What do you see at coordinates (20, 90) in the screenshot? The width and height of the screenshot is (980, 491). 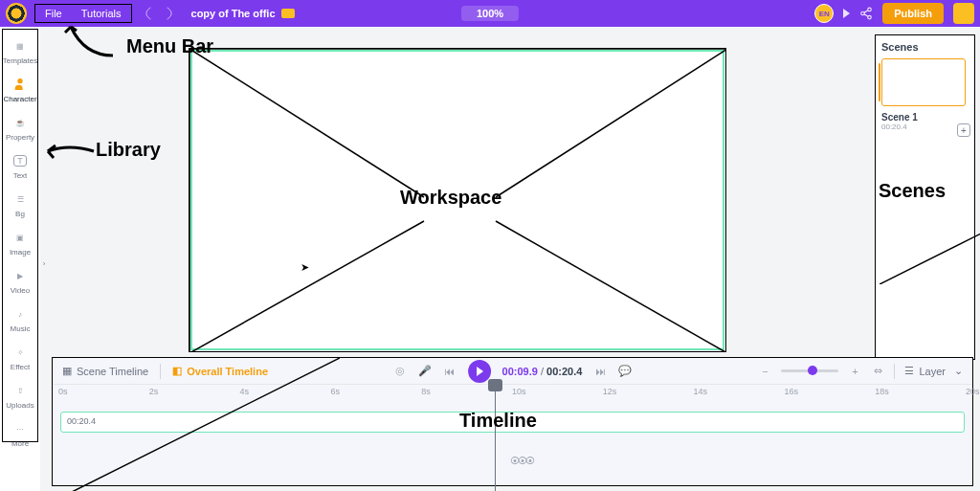 I see `sidebar-item-character: Character` at bounding box center [20, 90].